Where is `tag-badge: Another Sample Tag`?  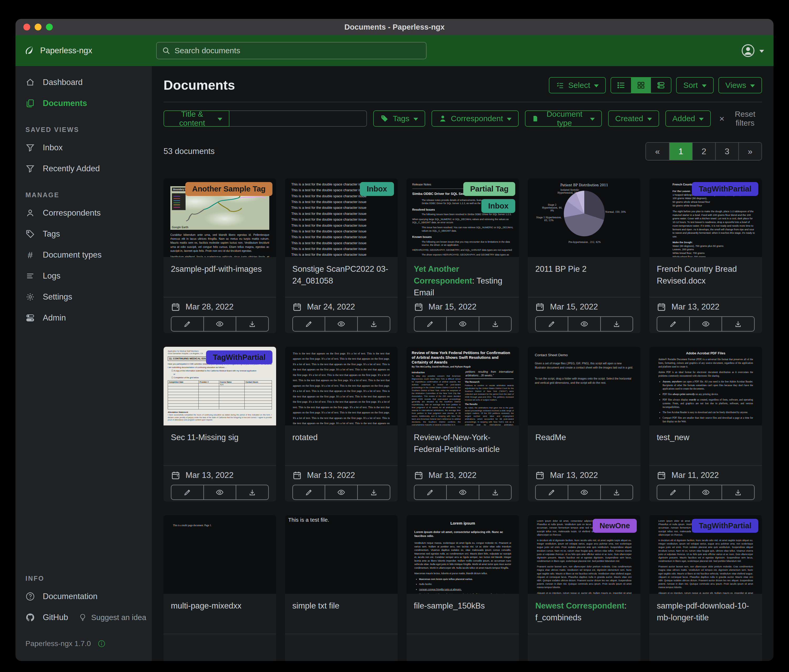
tag-badge: Another Sample Tag is located at coordinates (229, 189).